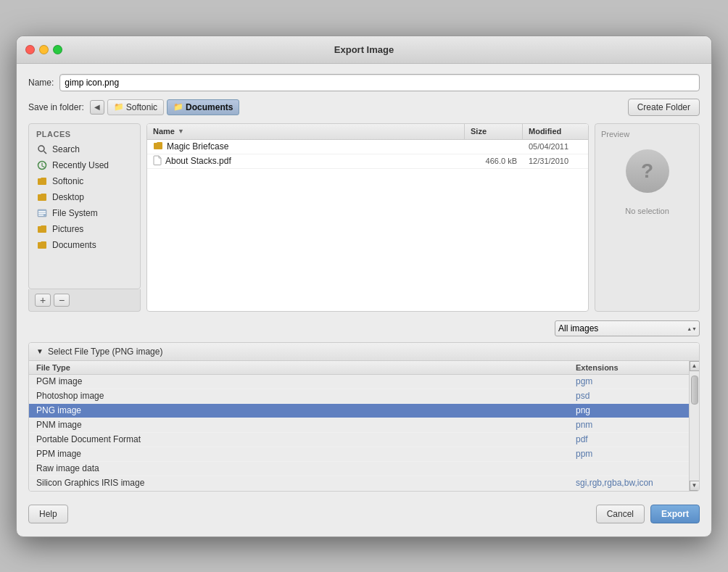 Image resolution: width=728 pixels, height=572 pixels. Describe the element at coordinates (555, 132) in the screenshot. I see `col-modified-header: Modified` at that location.